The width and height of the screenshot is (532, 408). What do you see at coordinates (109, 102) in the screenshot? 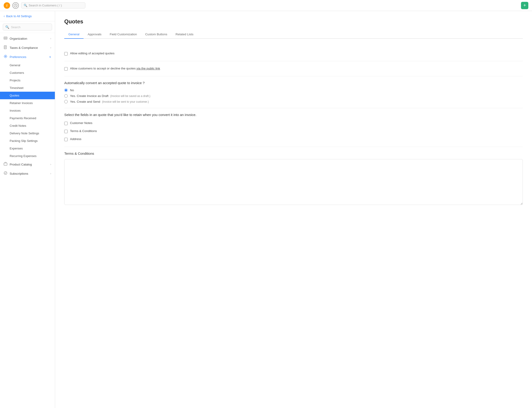
I see `radio-yes-send-label: Yes. Create and Send (Invoice will be se…` at bounding box center [109, 102].